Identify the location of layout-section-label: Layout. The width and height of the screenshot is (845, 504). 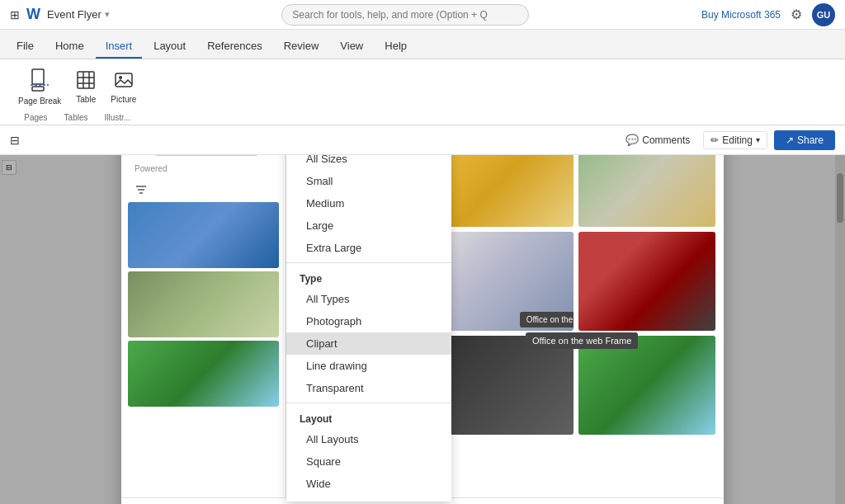
(369, 417).